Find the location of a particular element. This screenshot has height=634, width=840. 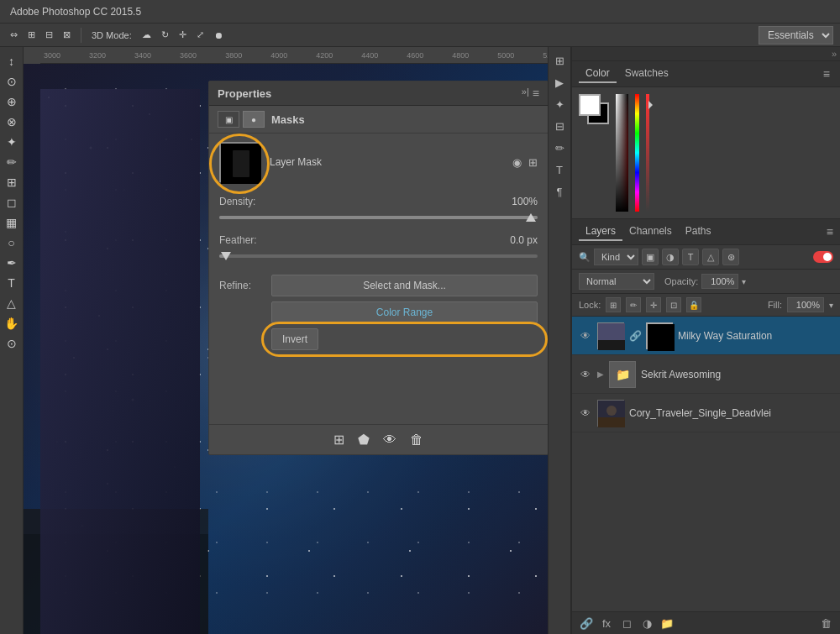

color-gradient is located at coordinates (622, 153).